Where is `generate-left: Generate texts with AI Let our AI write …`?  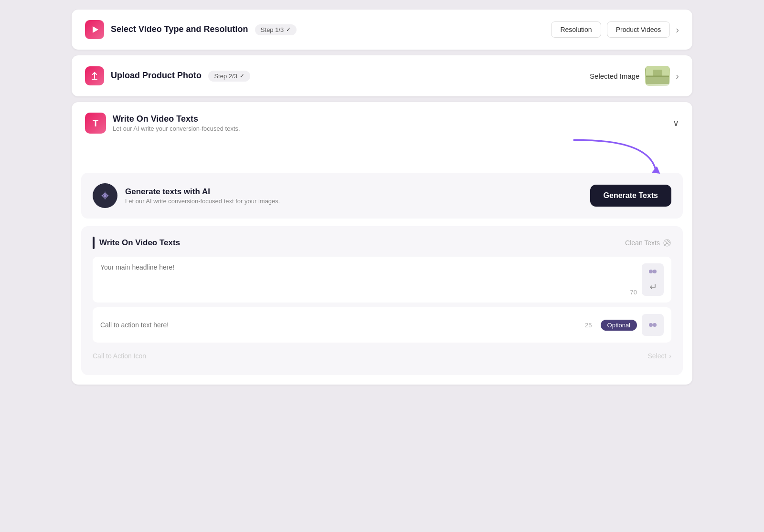 generate-left: Generate texts with AI Let our AI write … is located at coordinates (186, 196).